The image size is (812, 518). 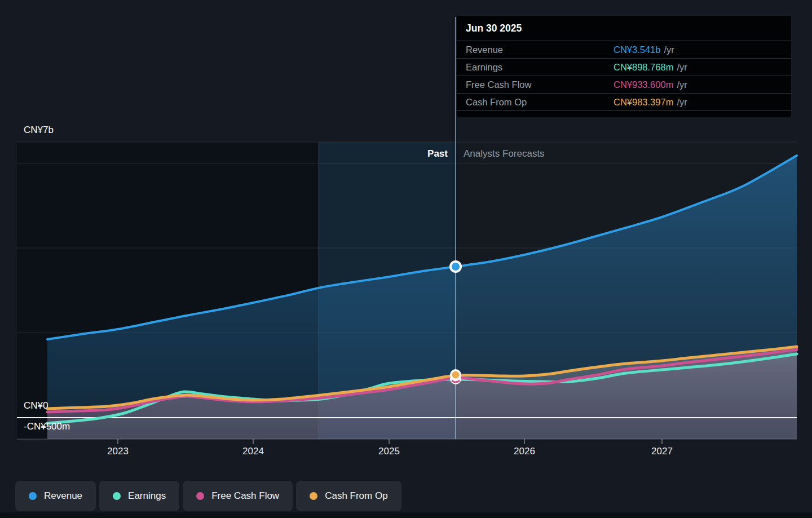 What do you see at coordinates (540, 85) in the screenshot?
I see `tooltip-row-label: Free Cash Flow` at bounding box center [540, 85].